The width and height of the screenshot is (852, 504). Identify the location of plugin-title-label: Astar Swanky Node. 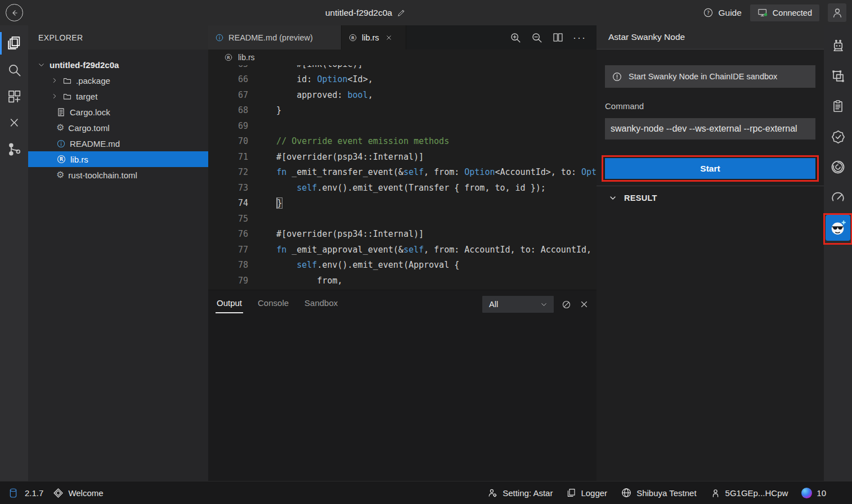
(647, 37).